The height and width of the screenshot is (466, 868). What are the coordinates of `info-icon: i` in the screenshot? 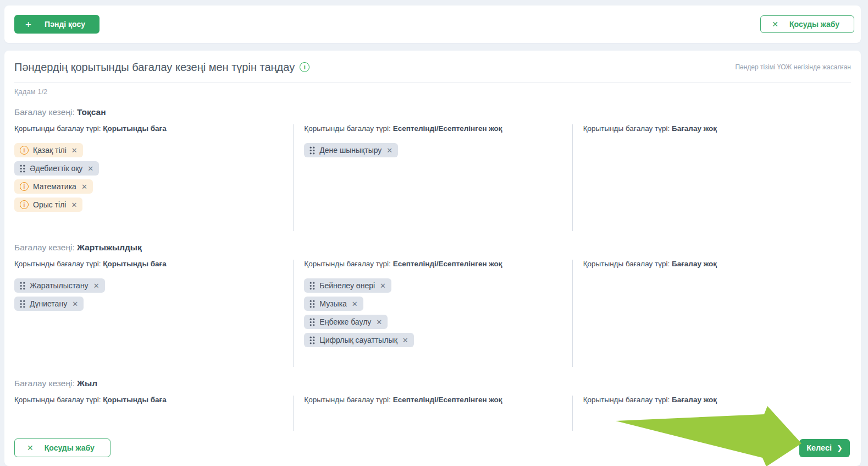 It's located at (305, 67).